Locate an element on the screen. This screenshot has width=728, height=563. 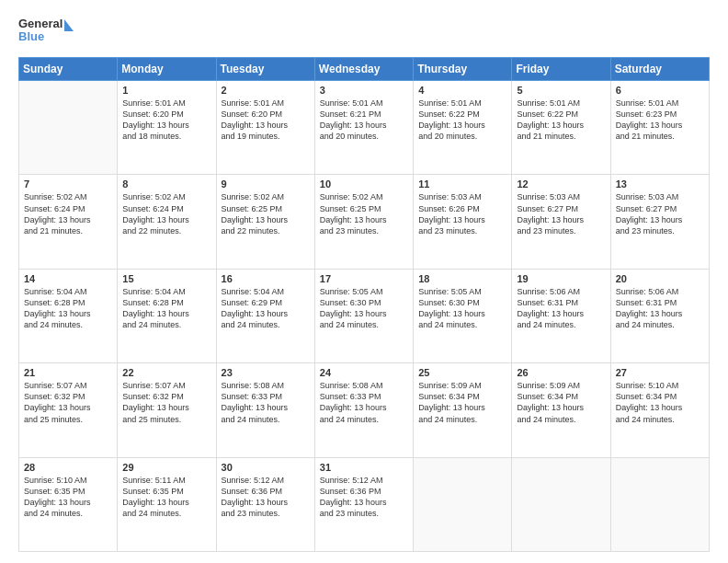
calendar-cell: 24Sunrise: 5:08 AMSunset: 6:33 PMDayligh… is located at coordinates (364, 410).